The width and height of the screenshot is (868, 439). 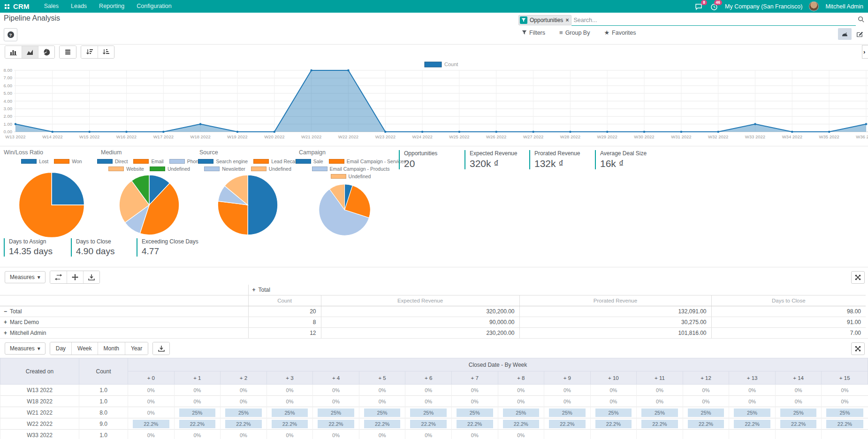 I want to click on facet-remove-icon: ×, so click(x=567, y=20).